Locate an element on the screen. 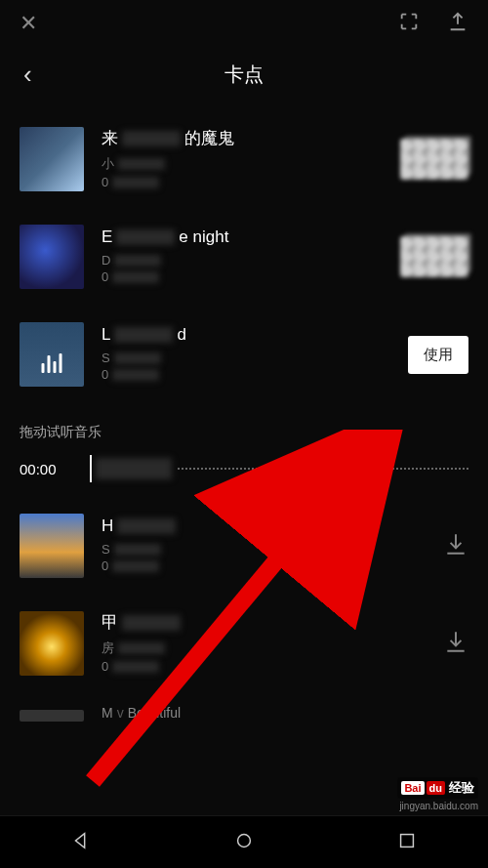 The height and width of the screenshot is (868, 488). watermark: Baidu 经验 jingyan.baidu.com is located at coordinates (437, 795).